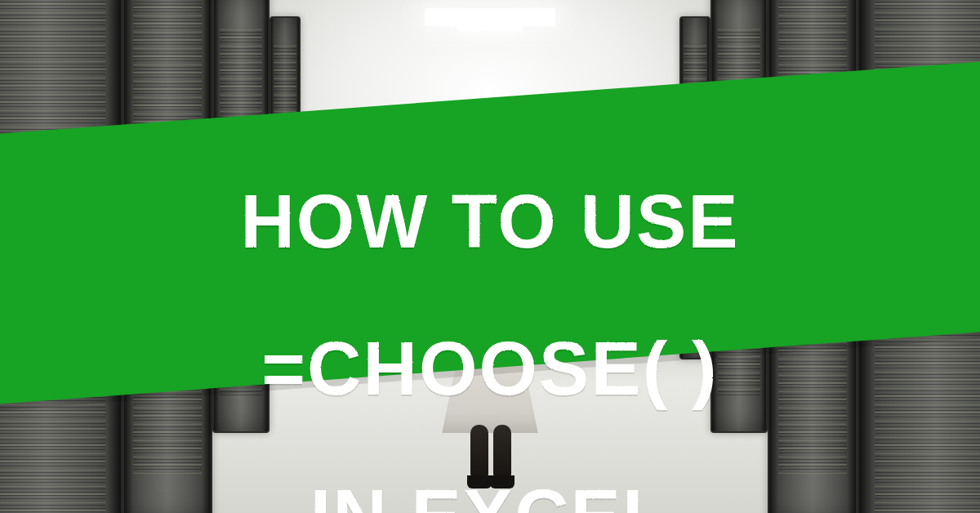 This screenshot has height=513, width=980. I want to click on banner-title-line: =CHOOSE( ), so click(490, 368).